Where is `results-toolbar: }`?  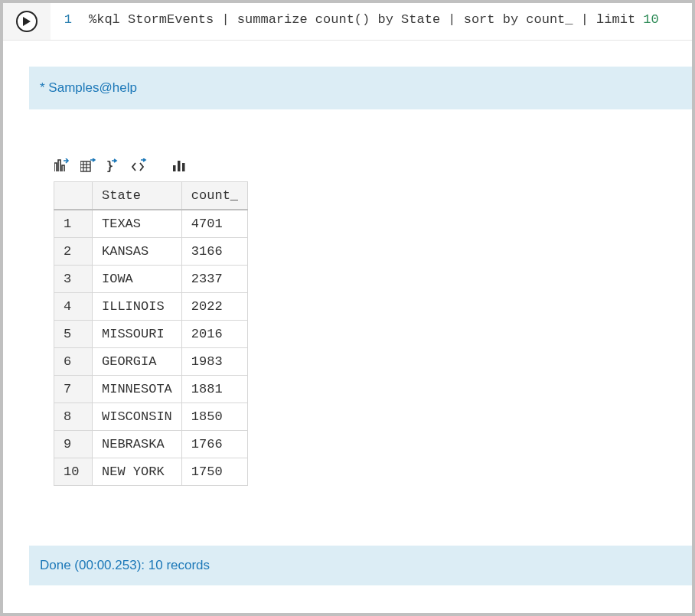
results-toolbar: } is located at coordinates (361, 165).